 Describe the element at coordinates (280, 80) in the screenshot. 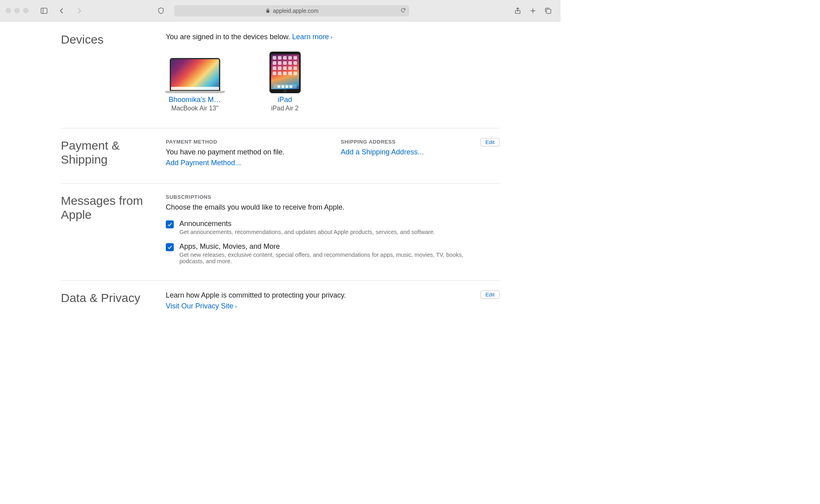

I see `devices-section: Devices You are signed in to the devices…` at that location.